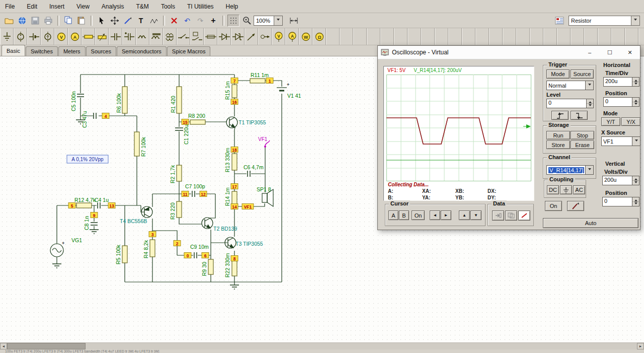 Image resolution: width=644 pixels, height=353 pixels. What do you see at coordinates (13, 50) in the screenshot?
I see `tab-basic: Basic` at bounding box center [13, 50].